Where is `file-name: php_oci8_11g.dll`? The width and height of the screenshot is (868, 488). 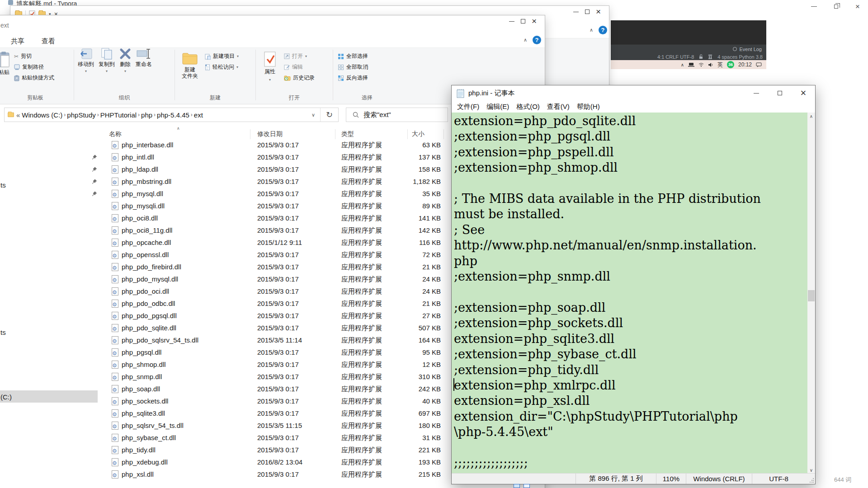 file-name: php_oci8_11g.dll is located at coordinates (147, 230).